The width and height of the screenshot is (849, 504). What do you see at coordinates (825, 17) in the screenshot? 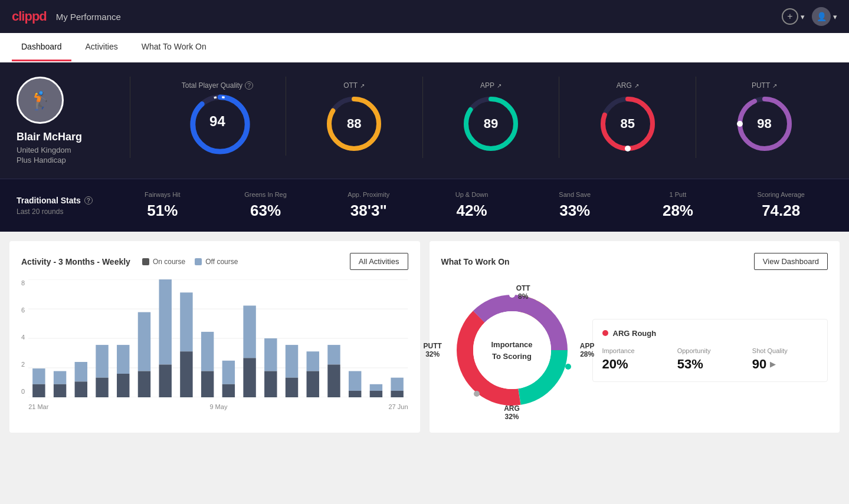
I see `user-menu-button: 👤 ▾` at bounding box center [825, 17].